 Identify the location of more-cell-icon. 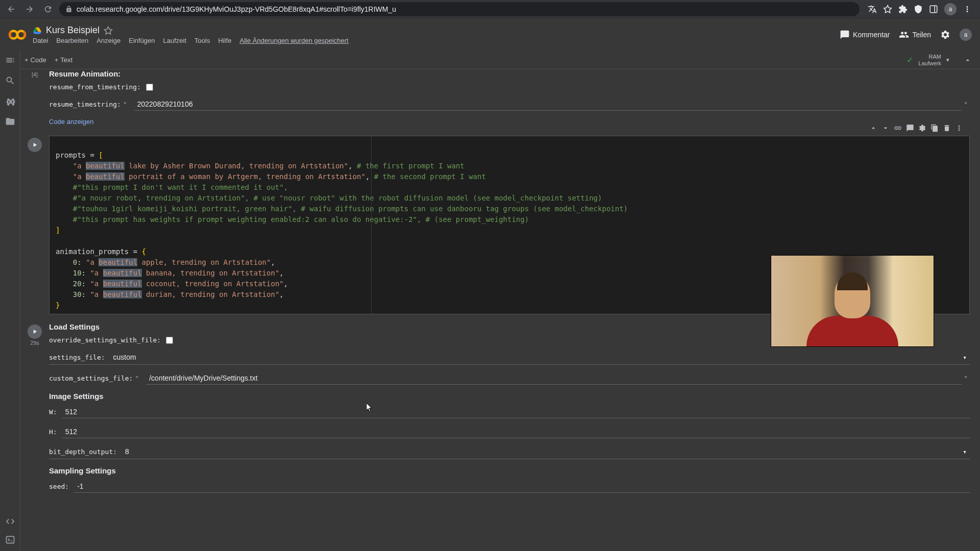
(959, 128).